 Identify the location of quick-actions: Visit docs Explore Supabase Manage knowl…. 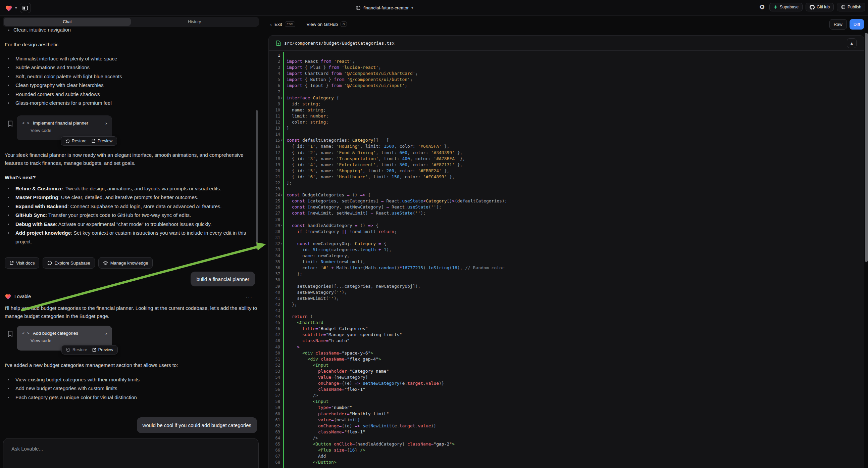
(79, 263).